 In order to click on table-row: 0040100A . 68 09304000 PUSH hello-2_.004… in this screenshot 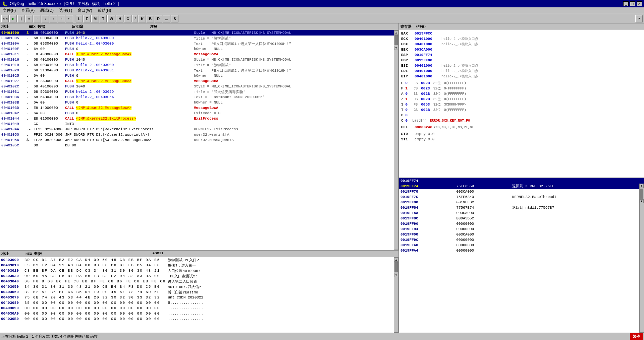, I will do `click(197, 44)`.